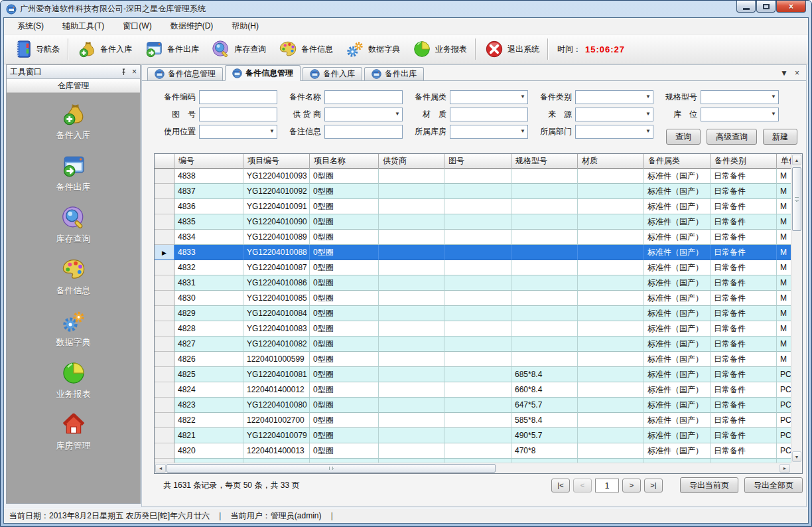 The height and width of the screenshot is (527, 812). Describe the element at coordinates (479, 435) in the screenshot. I see `table-row: 4821YG122040100790型圈490*5.7标准件（国产）日常备件PC` at that location.